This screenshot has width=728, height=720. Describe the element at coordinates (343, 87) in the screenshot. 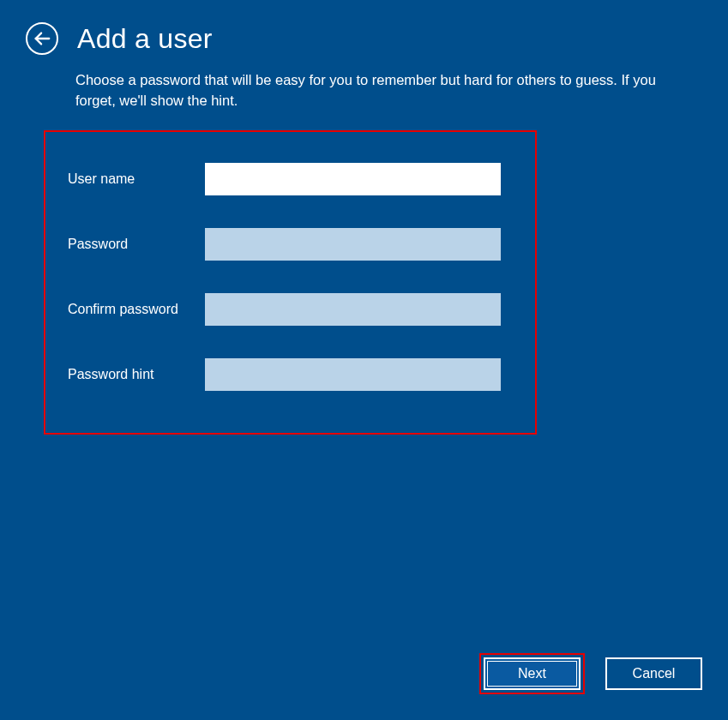

I see `page-subtitle: Choose a password that will be easy for …` at that location.